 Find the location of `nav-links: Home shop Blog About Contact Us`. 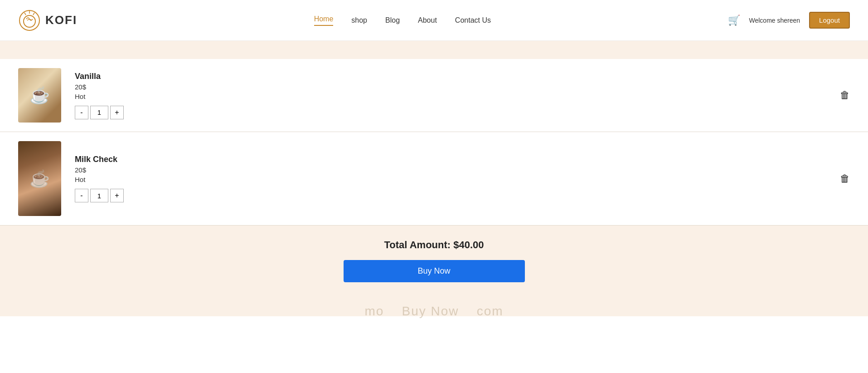

nav-links: Home shop Blog About Contact Us is located at coordinates (402, 20).